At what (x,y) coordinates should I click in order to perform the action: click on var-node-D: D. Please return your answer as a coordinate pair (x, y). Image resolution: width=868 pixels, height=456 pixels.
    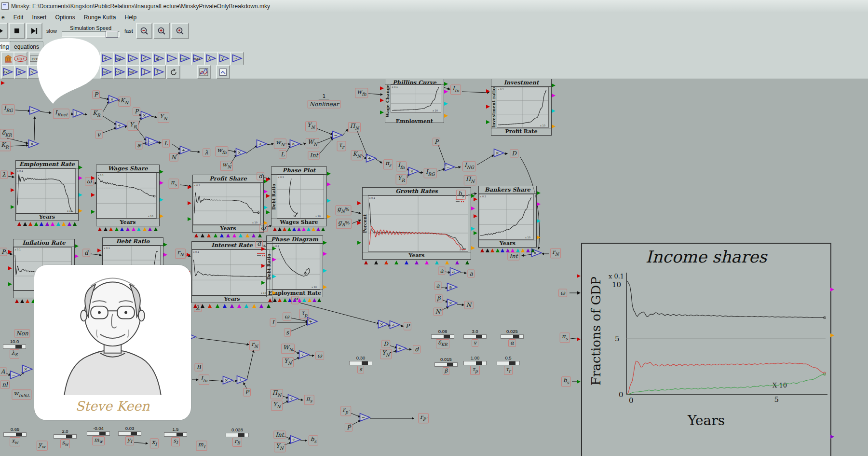
    Looking at the image, I should click on (514, 153).